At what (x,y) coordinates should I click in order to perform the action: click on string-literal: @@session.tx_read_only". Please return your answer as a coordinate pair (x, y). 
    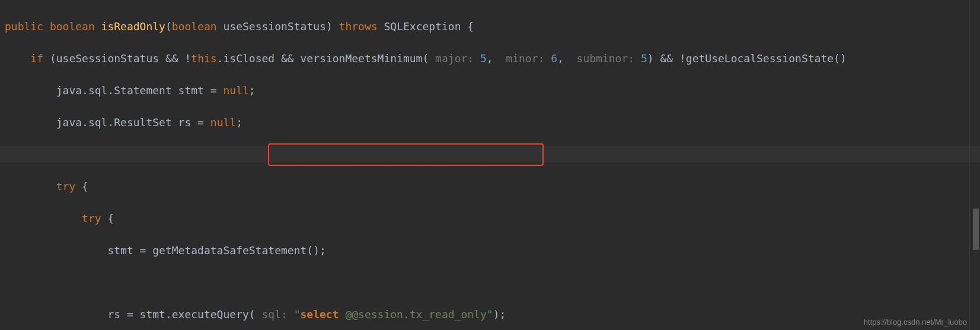
    Looking at the image, I should click on (416, 314).